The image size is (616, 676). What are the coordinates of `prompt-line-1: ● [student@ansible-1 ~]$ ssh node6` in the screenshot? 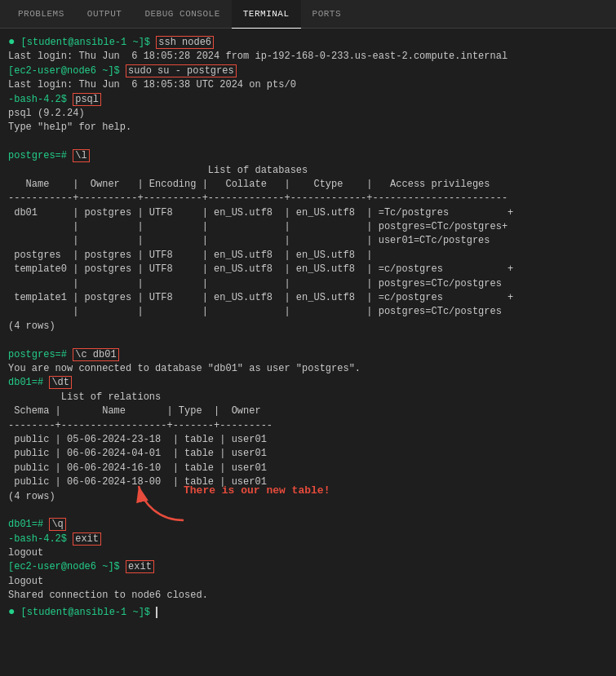 It's located at (308, 42).